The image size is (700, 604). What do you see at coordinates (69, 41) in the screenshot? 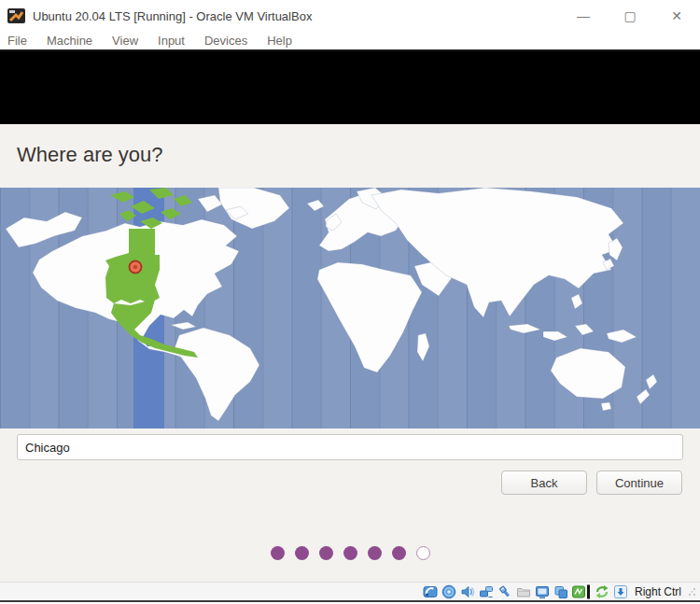
I see `menu-machine: Machine` at bounding box center [69, 41].